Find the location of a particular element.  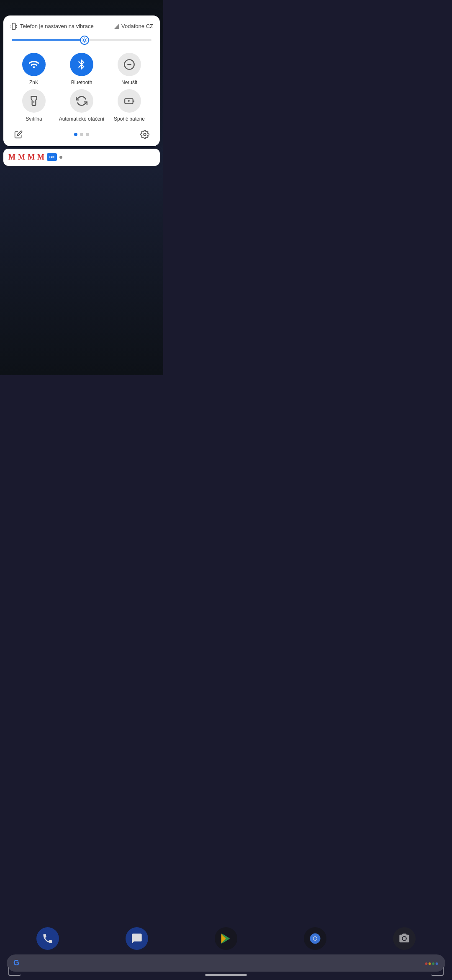

gmail-icon-4: M is located at coordinates (41, 157).